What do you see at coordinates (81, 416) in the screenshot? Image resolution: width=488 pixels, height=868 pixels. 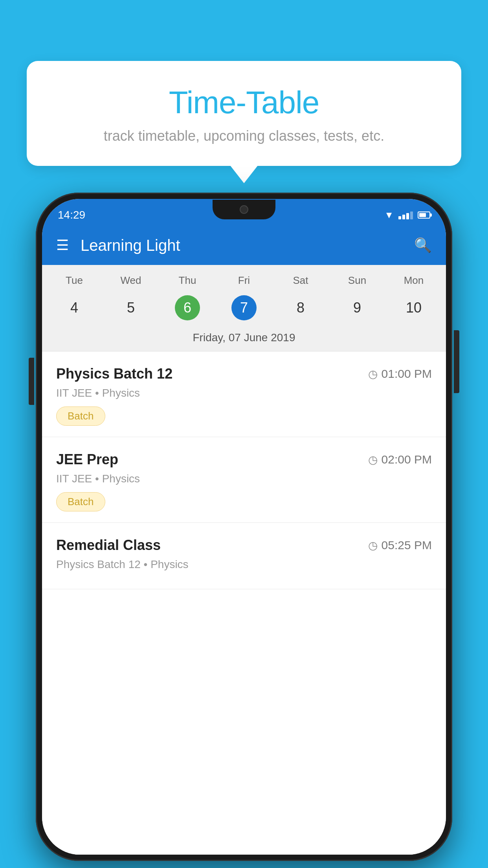 I see `schedule-item-1-badge: Batch` at bounding box center [81, 416].